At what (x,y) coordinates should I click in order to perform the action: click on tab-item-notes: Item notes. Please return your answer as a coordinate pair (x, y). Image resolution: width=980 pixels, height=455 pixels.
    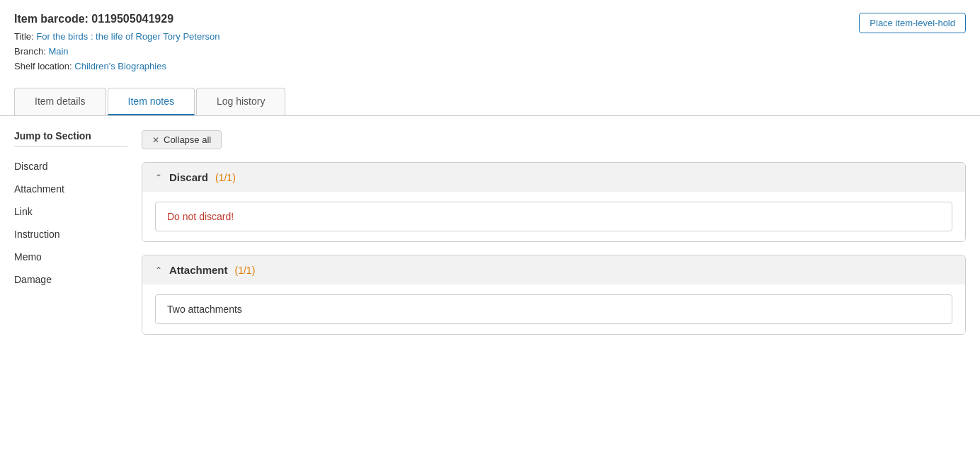
    Looking at the image, I should click on (152, 102).